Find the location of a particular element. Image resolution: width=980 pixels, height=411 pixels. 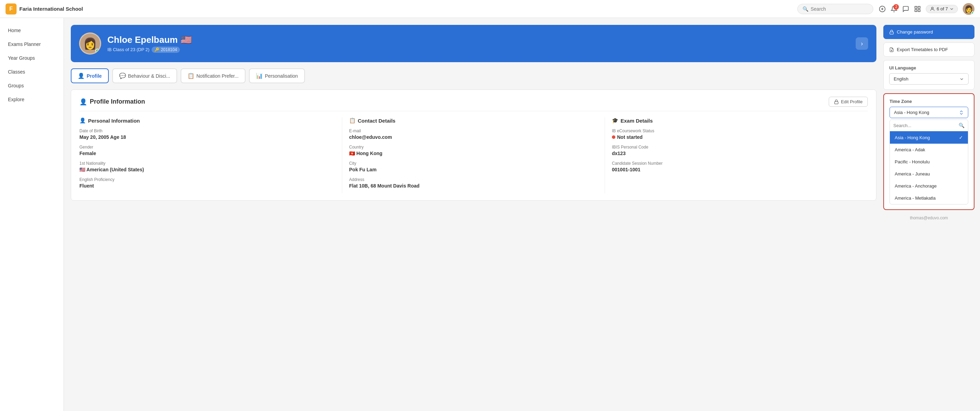

tab-profile: 👤 Profile is located at coordinates (90, 76).